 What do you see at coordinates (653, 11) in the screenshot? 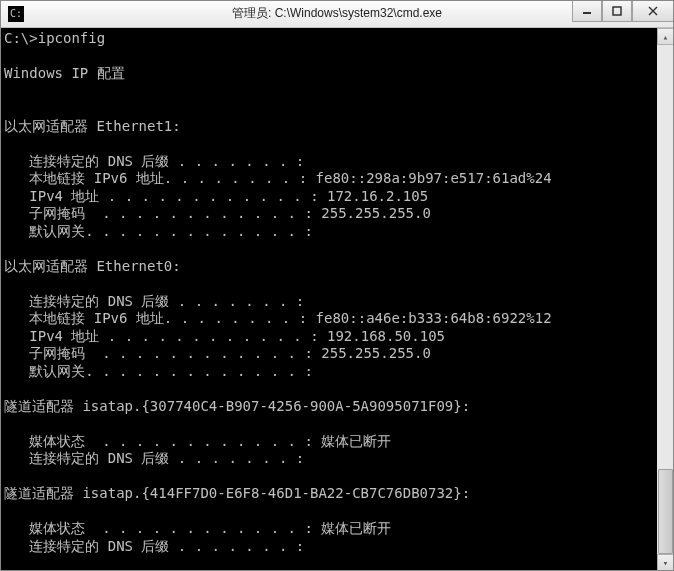
I see `close-button` at bounding box center [653, 11].